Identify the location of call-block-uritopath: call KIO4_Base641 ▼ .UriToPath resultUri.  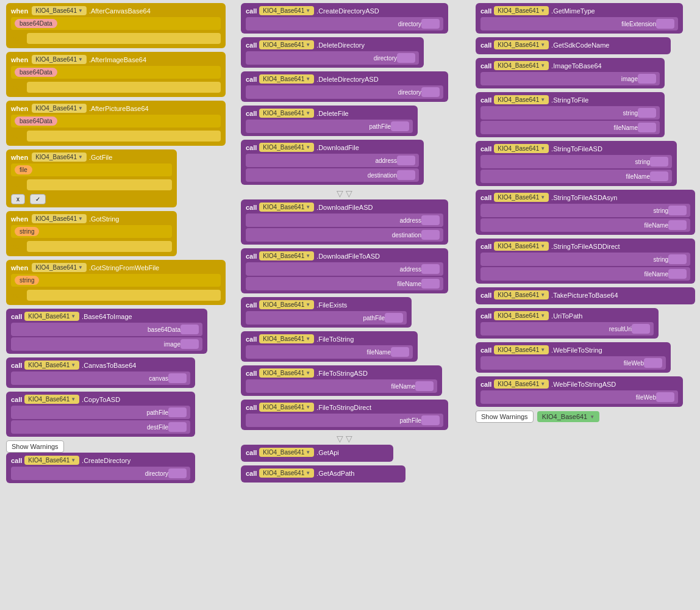
(567, 323).